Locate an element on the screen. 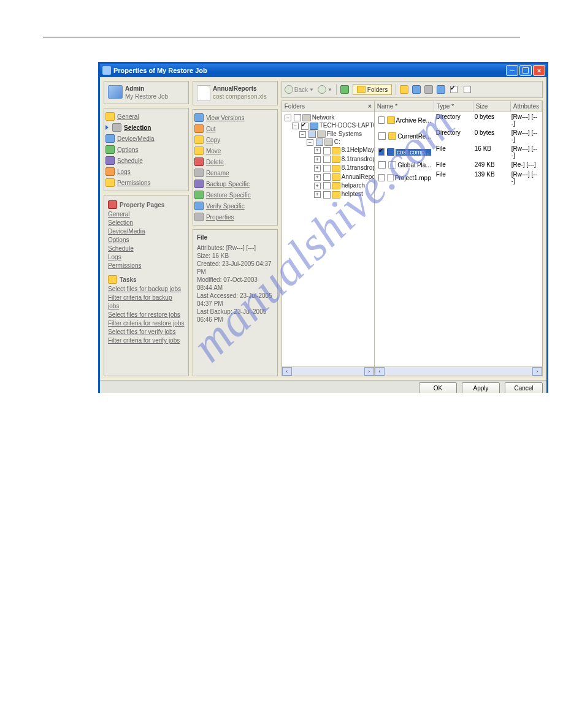 The image size is (563, 728). task-link: Filter criteria for restore jobs is located at coordinates (146, 324).